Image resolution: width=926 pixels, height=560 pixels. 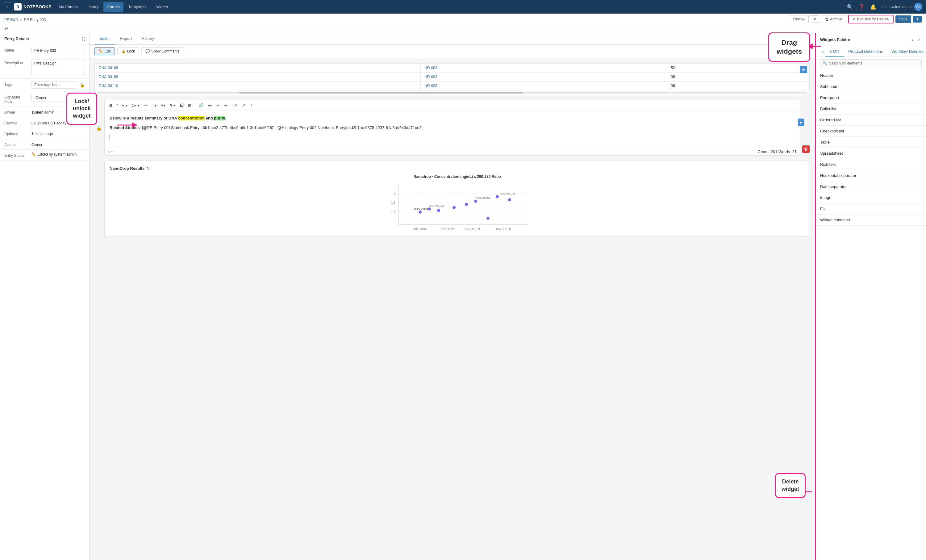 What do you see at coordinates (871, 76) in the screenshot?
I see `widget-item-header: Header` at bounding box center [871, 76].